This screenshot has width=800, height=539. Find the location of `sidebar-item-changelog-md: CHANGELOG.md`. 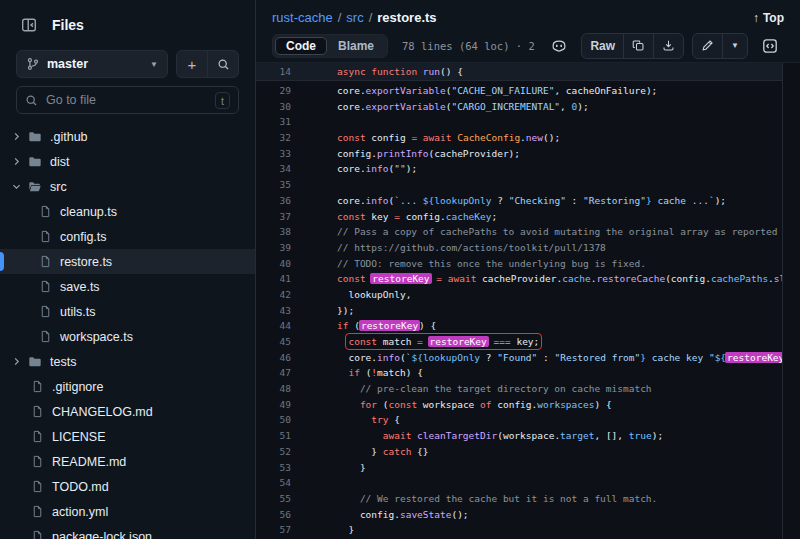

sidebar-item-changelog-md: CHANGELOG.md is located at coordinates (128, 412).